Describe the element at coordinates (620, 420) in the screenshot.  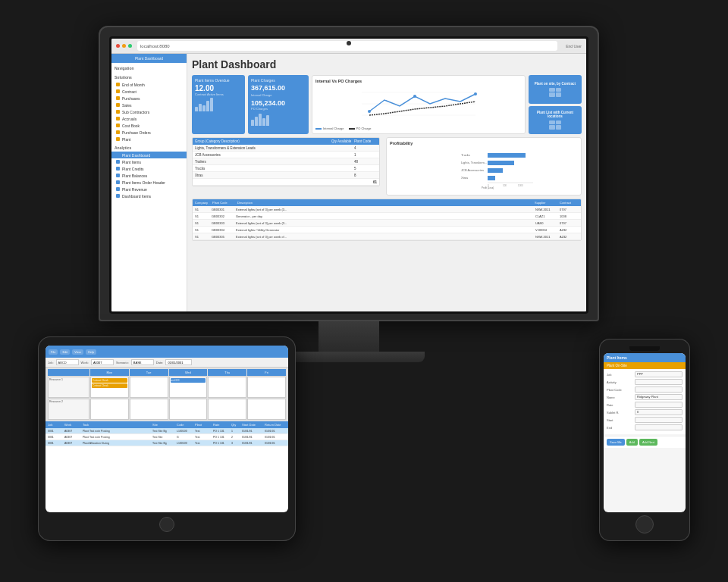
I see `form-label-start: Start` at that location.